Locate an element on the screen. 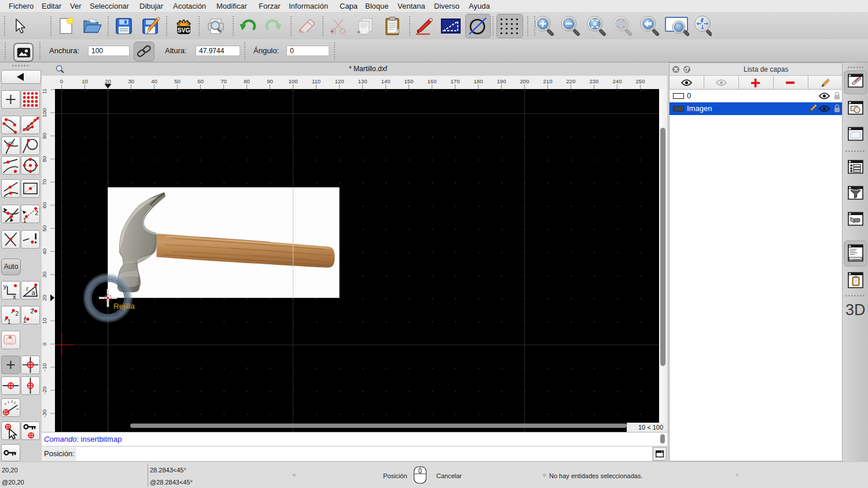 This screenshot has height=488, width=868. svg-text: Rejilla is located at coordinates (124, 306).